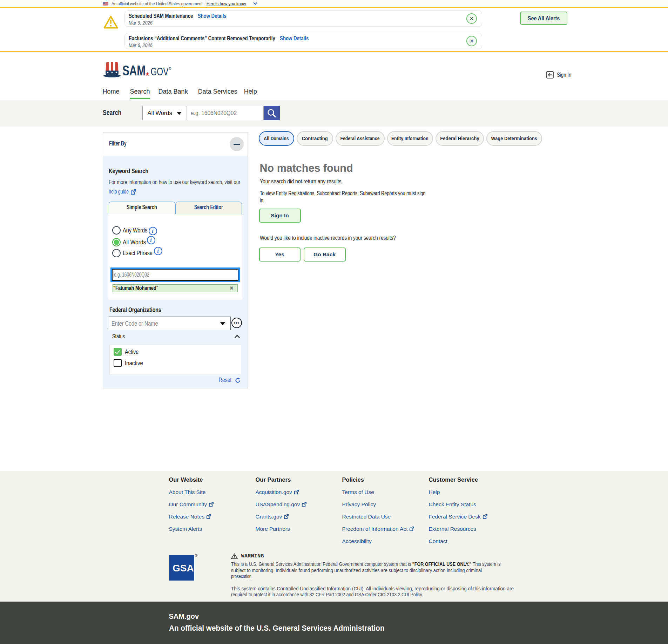  I want to click on svg-text: SAM, so click(134, 70).